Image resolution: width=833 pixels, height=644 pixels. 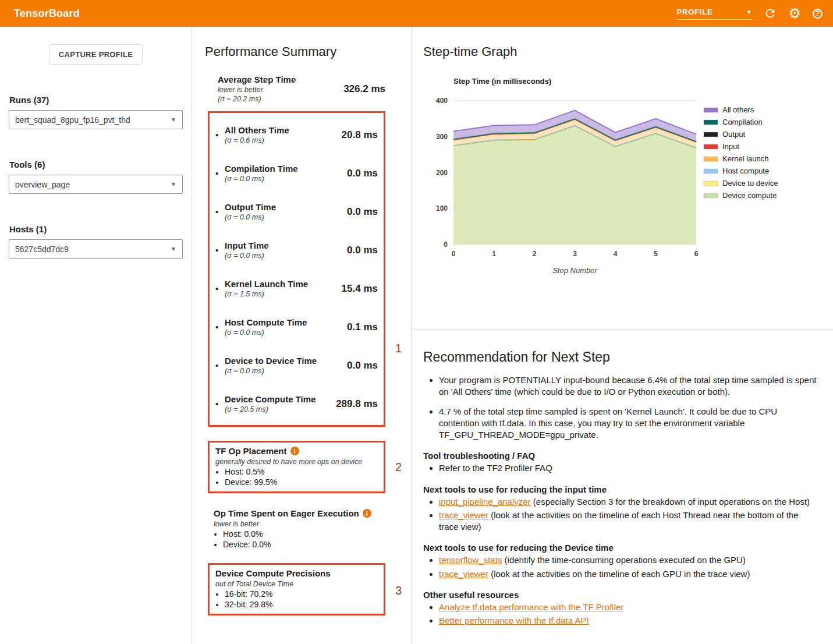 What do you see at coordinates (621, 515) in the screenshot?
I see `input-tools-list: input_pipeline_analyzer (especially Sect…` at bounding box center [621, 515].